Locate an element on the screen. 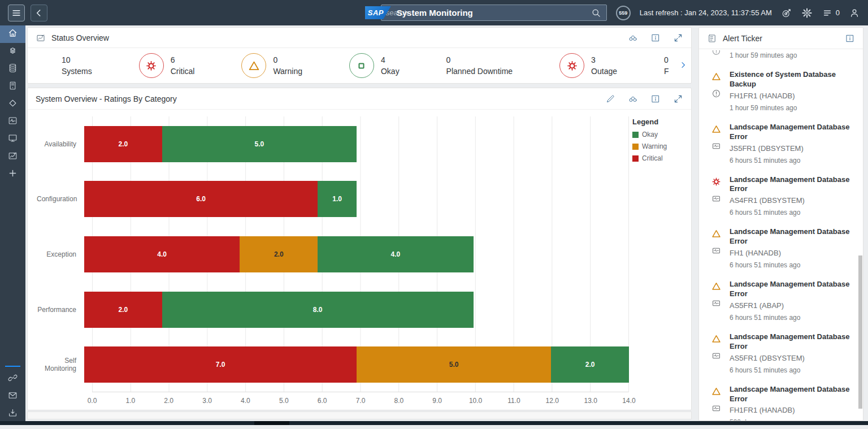 This screenshot has width=868, height=429. sidebar-item-link is located at coordinates (12, 379).